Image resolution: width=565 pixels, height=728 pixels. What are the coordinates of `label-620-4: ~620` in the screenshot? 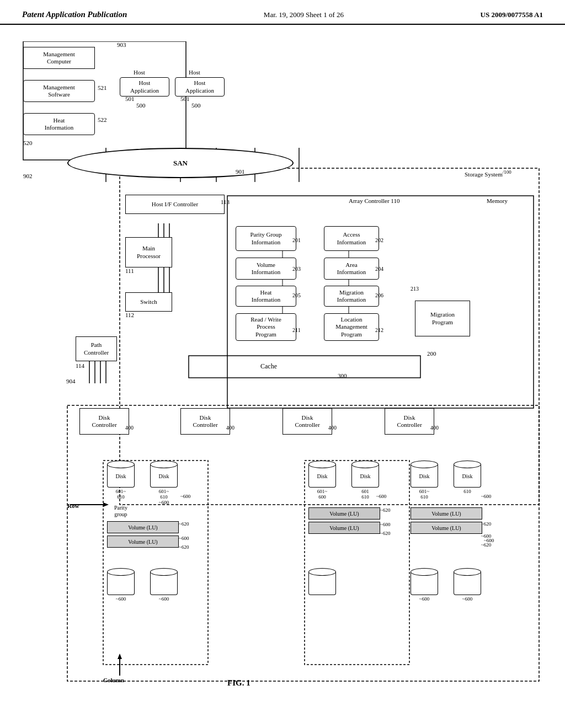 It's located at (385, 534).